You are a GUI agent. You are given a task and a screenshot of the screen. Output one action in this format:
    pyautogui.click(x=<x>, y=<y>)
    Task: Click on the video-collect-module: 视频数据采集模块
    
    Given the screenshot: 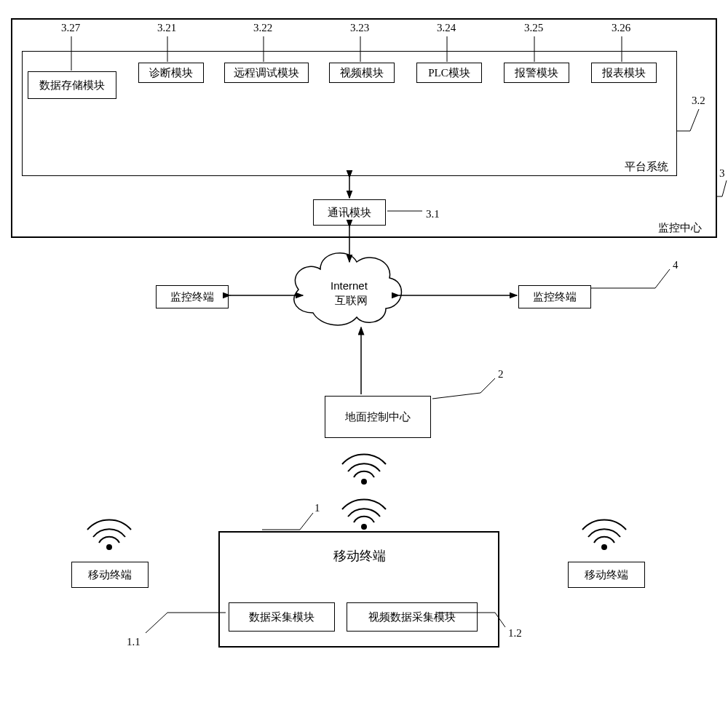 What is the action you would take?
    pyautogui.click(x=412, y=617)
    